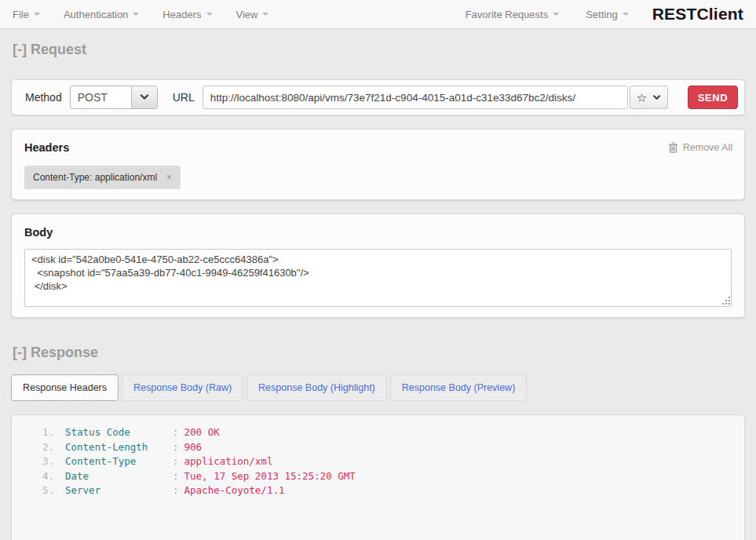  What do you see at coordinates (20, 14) in the screenshot?
I see `menu-file-label: File` at bounding box center [20, 14].